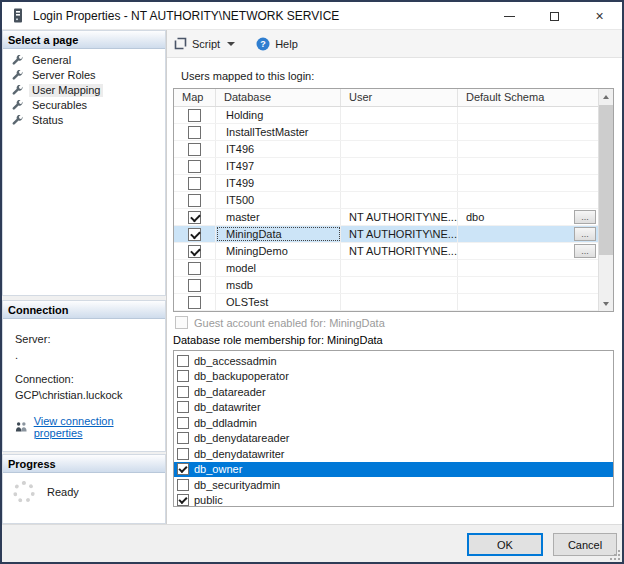  What do you see at coordinates (386, 286) in the screenshot?
I see `table-row: msdb` at bounding box center [386, 286].